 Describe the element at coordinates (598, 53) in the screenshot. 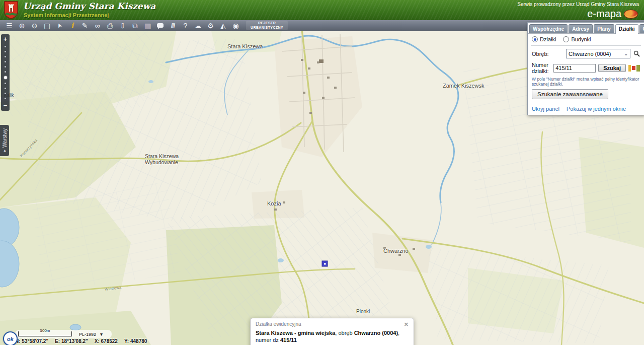

I see `obreb-select: Chwarzno (0004) ⌄` at that location.